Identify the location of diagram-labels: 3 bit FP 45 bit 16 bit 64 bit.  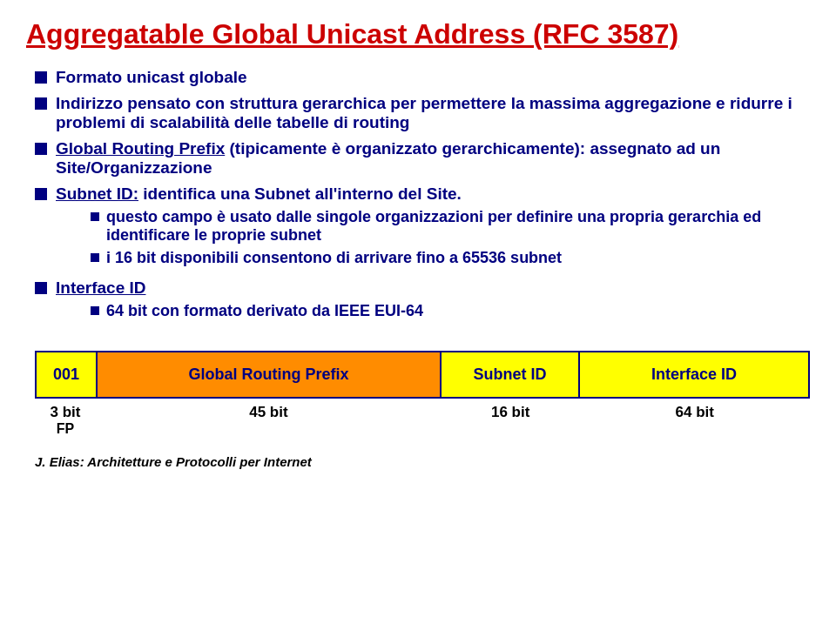
(422, 420).